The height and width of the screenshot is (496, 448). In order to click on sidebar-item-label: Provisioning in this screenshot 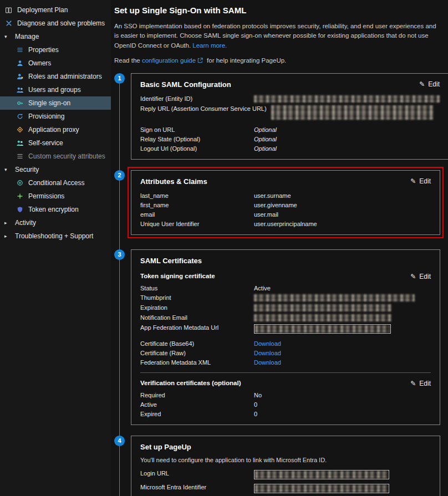, I will do `click(47, 116)`.